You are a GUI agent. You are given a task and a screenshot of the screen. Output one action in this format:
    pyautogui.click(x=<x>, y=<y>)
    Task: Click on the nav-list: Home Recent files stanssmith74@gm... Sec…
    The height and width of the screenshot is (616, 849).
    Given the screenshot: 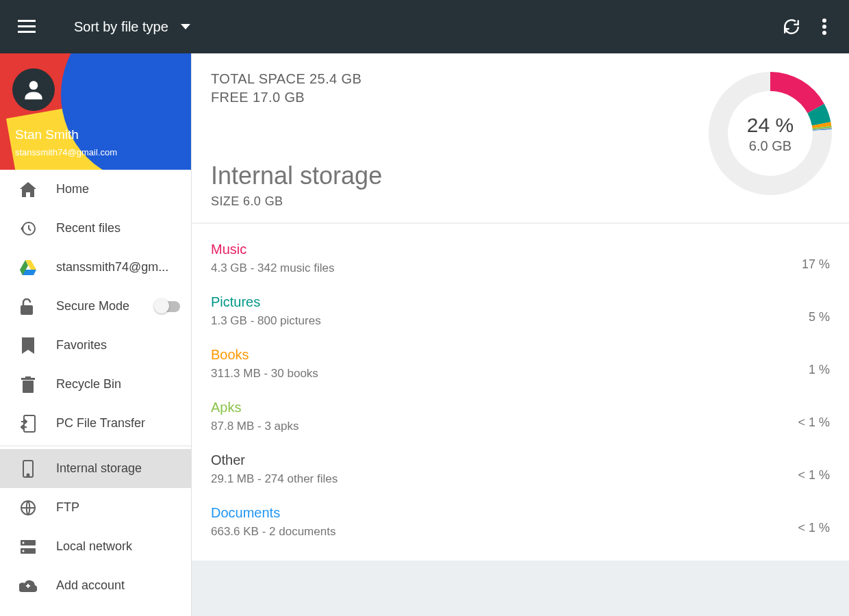 What is the action you would take?
    pyautogui.click(x=96, y=307)
    